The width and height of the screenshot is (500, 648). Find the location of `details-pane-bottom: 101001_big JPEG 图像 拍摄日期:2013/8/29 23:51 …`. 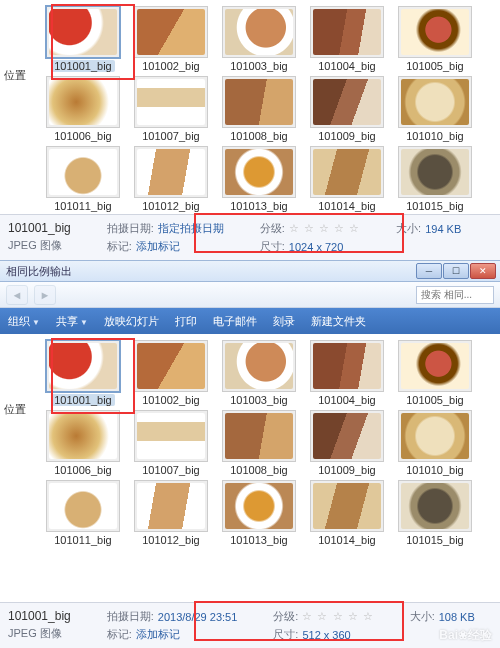

details-pane-bottom: 101001_big JPEG 图像 拍摄日期:2013/8/29 23:51 … is located at coordinates (250, 625).